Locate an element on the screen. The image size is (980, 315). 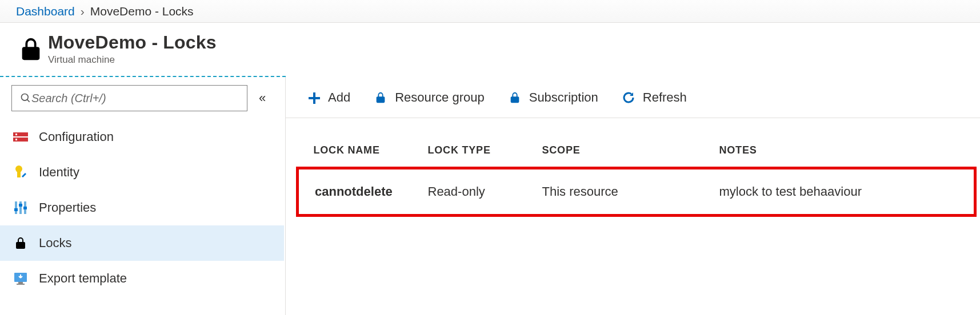
export-template-icon is located at coordinates (21, 278).